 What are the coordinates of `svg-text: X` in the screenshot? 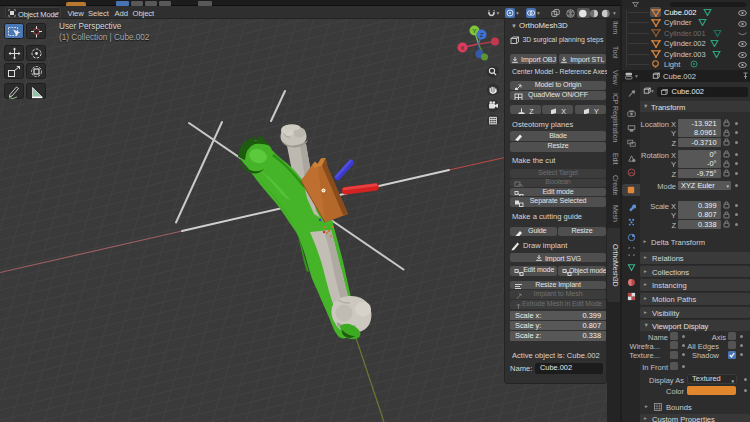 It's located at (462, 48).